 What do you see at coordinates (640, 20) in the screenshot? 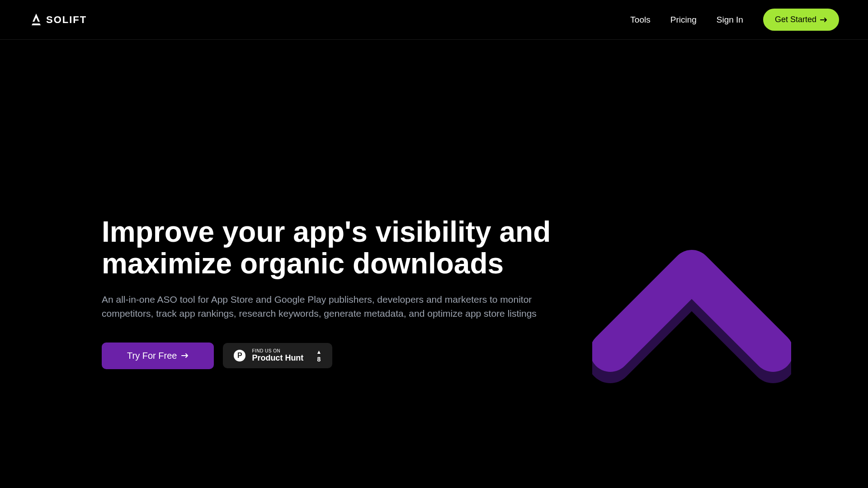
I see `nav-tools: Tools` at bounding box center [640, 20].